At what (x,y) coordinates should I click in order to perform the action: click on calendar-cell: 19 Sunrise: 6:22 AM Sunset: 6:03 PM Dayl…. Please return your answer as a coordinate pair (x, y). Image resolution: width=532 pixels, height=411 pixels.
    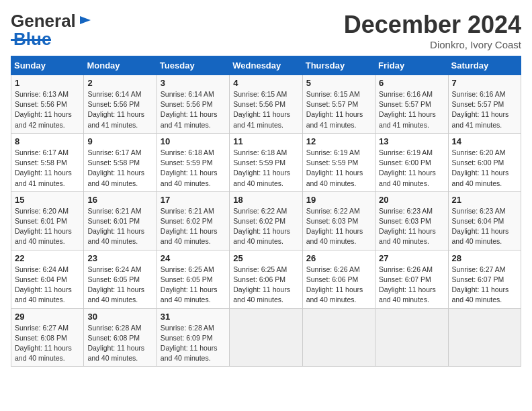
    Looking at the image, I should click on (339, 220).